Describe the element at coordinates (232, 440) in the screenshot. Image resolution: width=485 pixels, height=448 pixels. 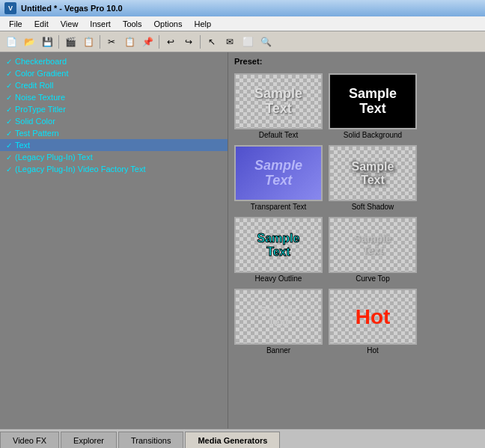
I see `tab-media-generators: Media Generators` at that location.